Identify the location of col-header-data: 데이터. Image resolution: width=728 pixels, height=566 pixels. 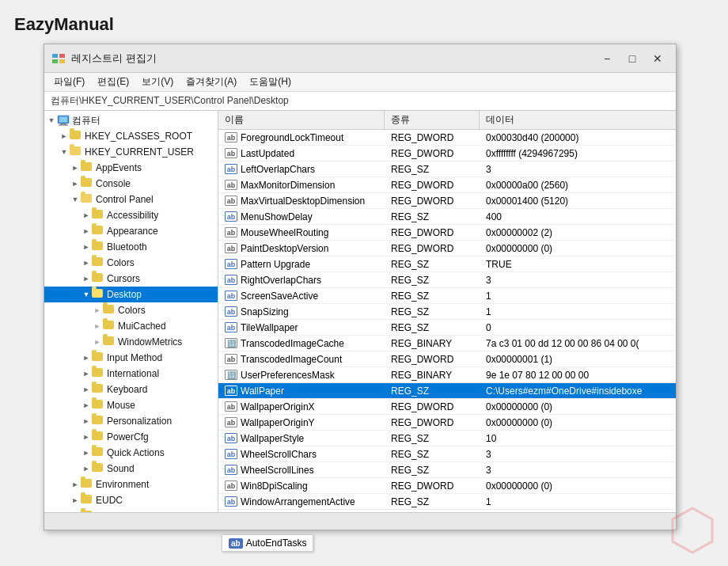
(578, 120).